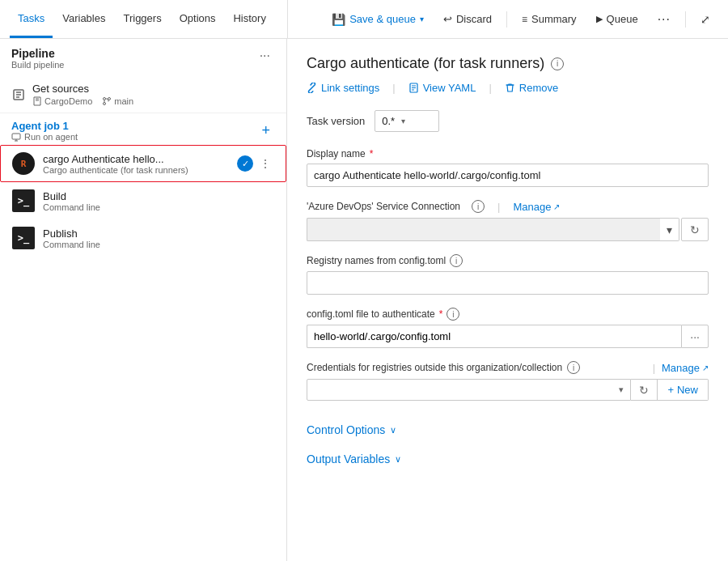 The height and width of the screenshot is (561, 728). Describe the element at coordinates (149, 19) in the screenshot. I see `nav-tabs: Tasks Variables Triggers Options History` at that location.